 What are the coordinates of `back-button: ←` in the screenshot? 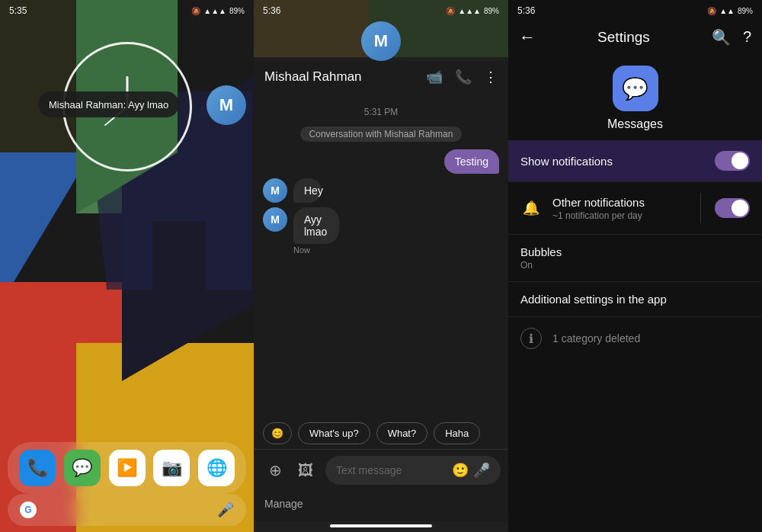 It's located at (527, 37).